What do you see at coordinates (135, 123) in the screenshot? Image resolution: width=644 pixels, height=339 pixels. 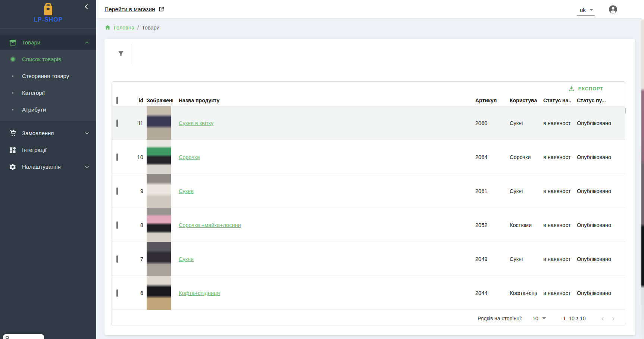 I see `cell-id: 11` at bounding box center [135, 123].